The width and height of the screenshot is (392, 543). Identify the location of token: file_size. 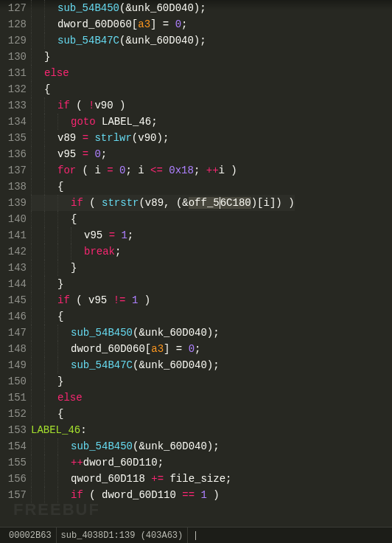
(197, 479).